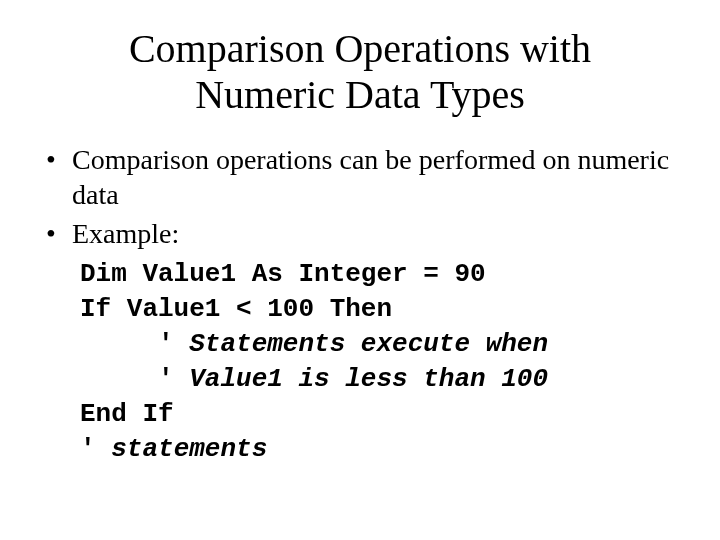  Describe the element at coordinates (283, 274) in the screenshot. I see `code-line: Dim Value1 As Integer = 90` at that location.